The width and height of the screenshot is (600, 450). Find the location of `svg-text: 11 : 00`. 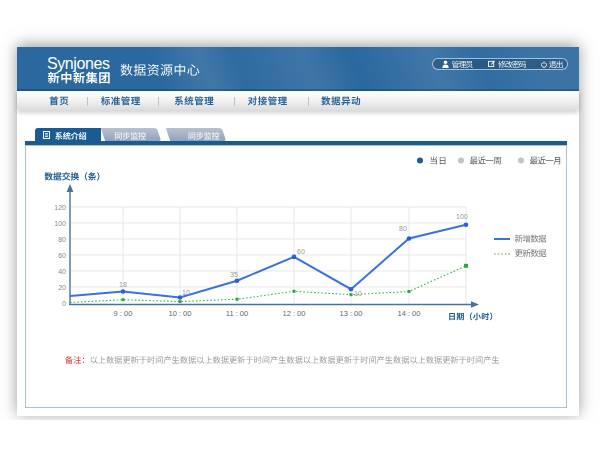

svg-text: 11 : 00 is located at coordinates (237, 314).